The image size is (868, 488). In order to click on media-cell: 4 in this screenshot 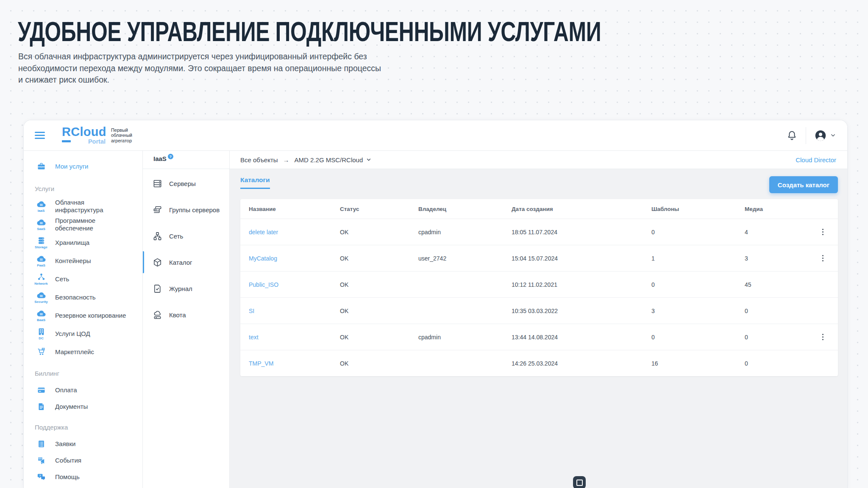, I will do `click(780, 232)`.